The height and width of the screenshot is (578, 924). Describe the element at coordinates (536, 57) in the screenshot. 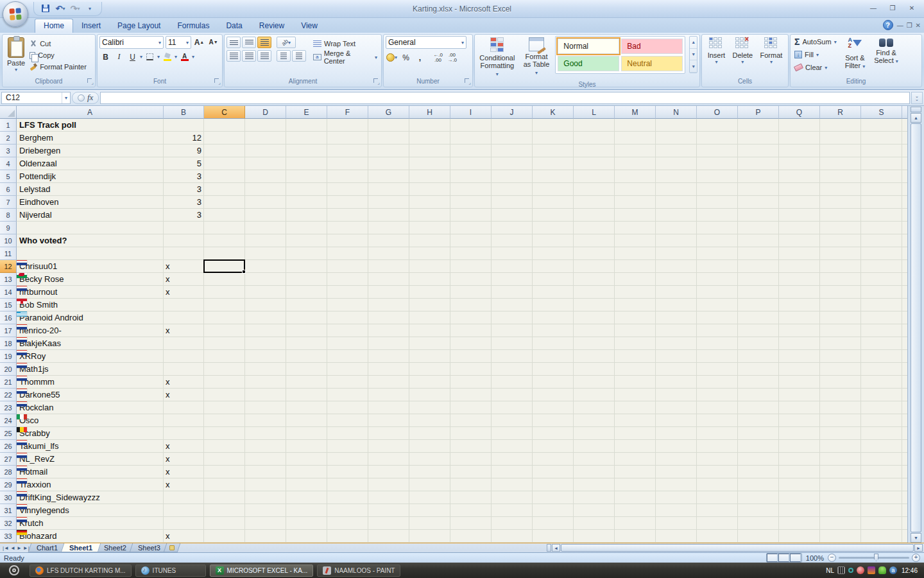

I see `format-as-table-button: Formatas Table ▾` at that location.